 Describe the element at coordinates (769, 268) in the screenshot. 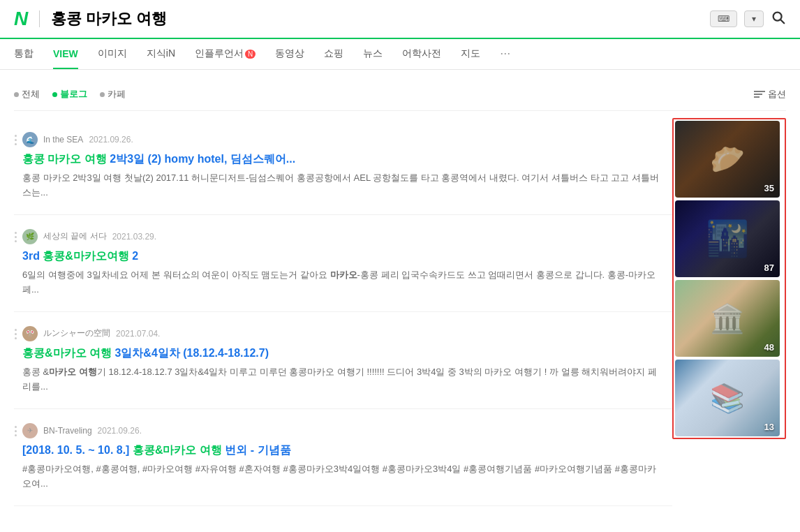

I see `thumb-count-2: 87` at that location.